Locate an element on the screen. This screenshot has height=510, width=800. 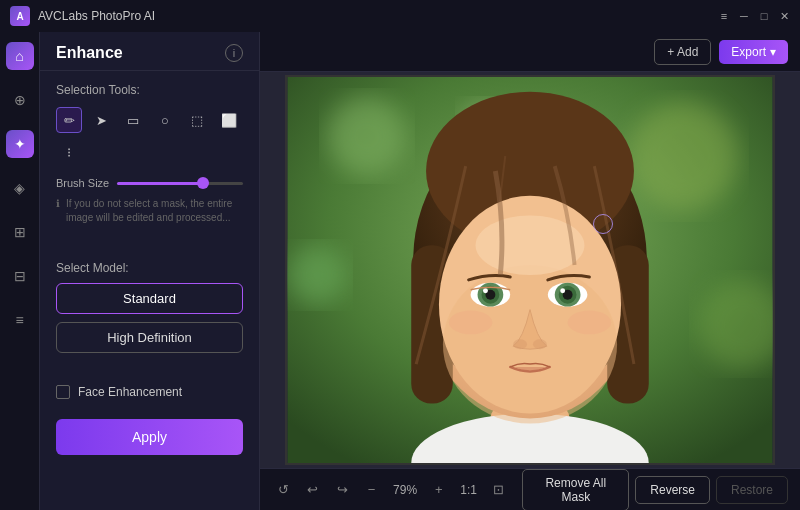
maximize-icon: □ is located at coordinates (764, 16).